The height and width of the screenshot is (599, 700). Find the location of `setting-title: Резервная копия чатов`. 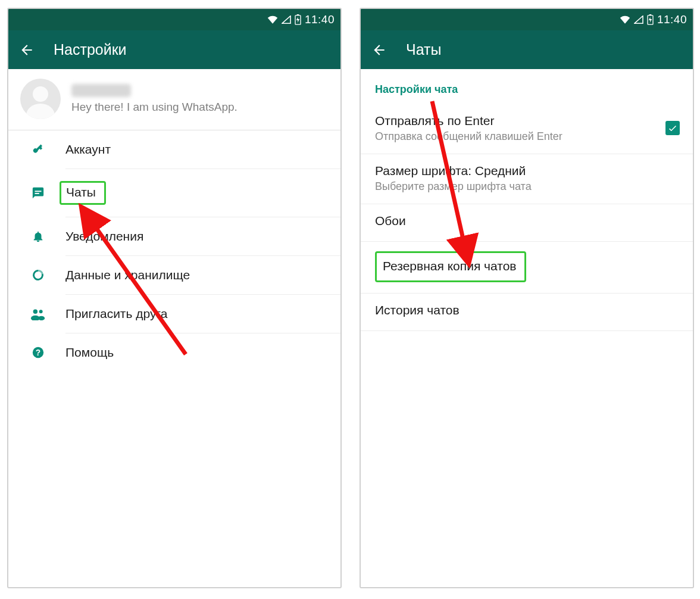

setting-title: Резервная копия чатов is located at coordinates (449, 266).